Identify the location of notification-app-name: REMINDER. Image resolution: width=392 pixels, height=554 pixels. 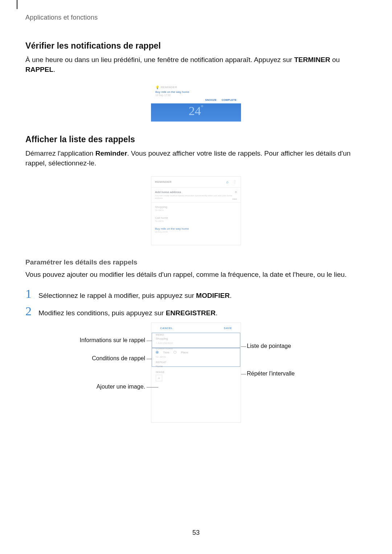
(169, 87).